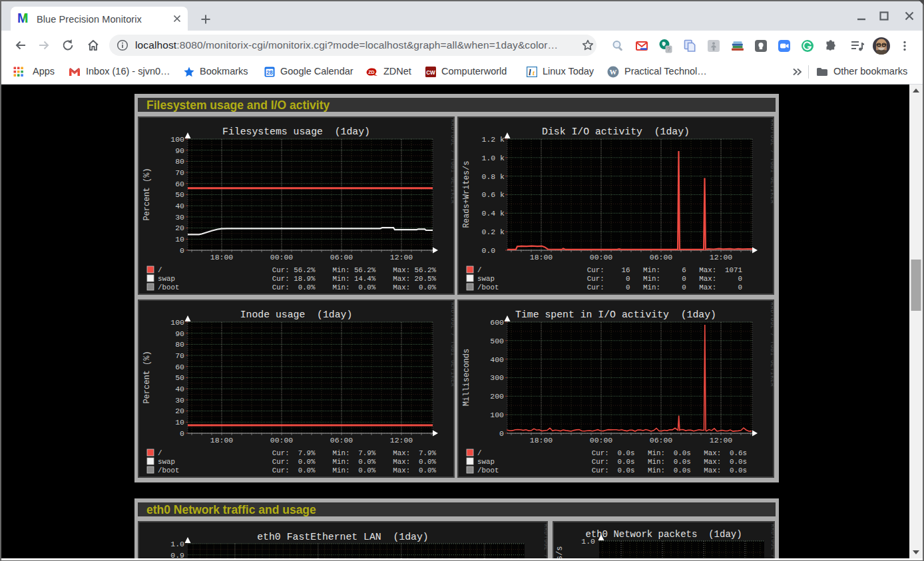 This screenshot has height=561, width=924. Describe the element at coordinates (493, 177) in the screenshot. I see `svg-text: 0.8 k` at that location.